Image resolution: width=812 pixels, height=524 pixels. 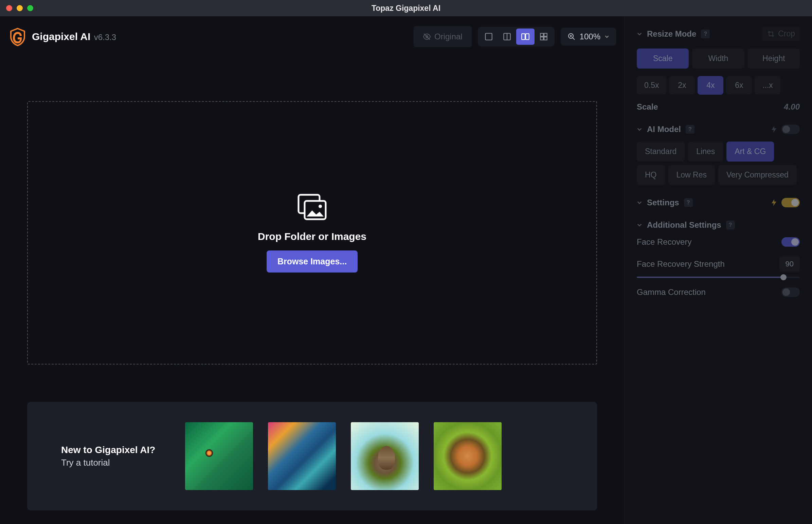 I want to click on view-side-by-side-button, so click(x=525, y=37).